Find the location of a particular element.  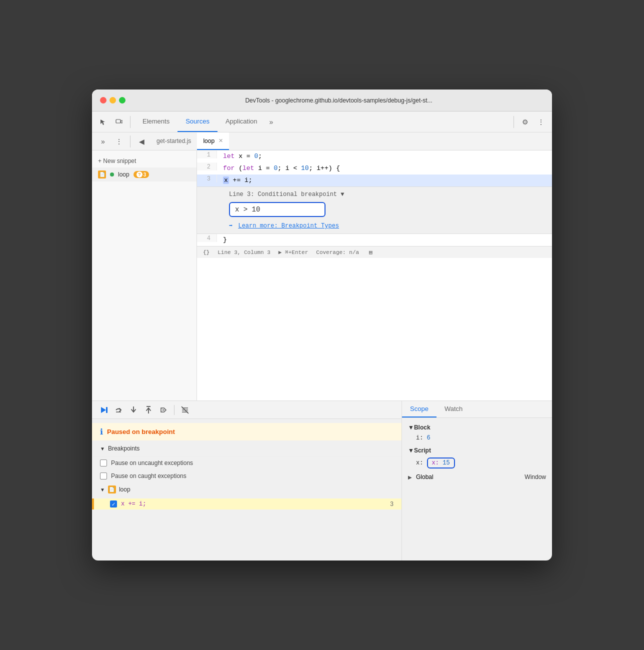

scope-global-value: Window is located at coordinates (535, 477).